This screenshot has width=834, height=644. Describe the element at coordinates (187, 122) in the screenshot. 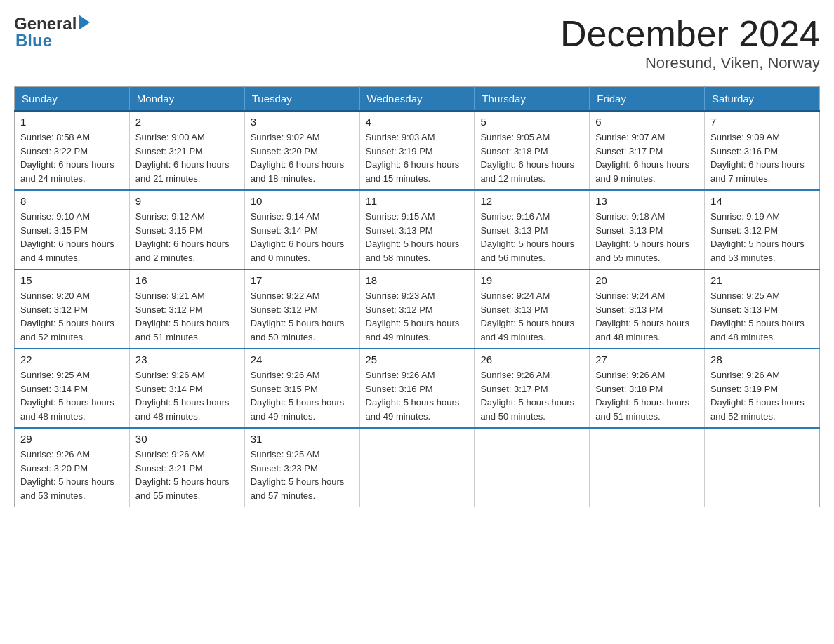

I see `day-number: 2` at that location.